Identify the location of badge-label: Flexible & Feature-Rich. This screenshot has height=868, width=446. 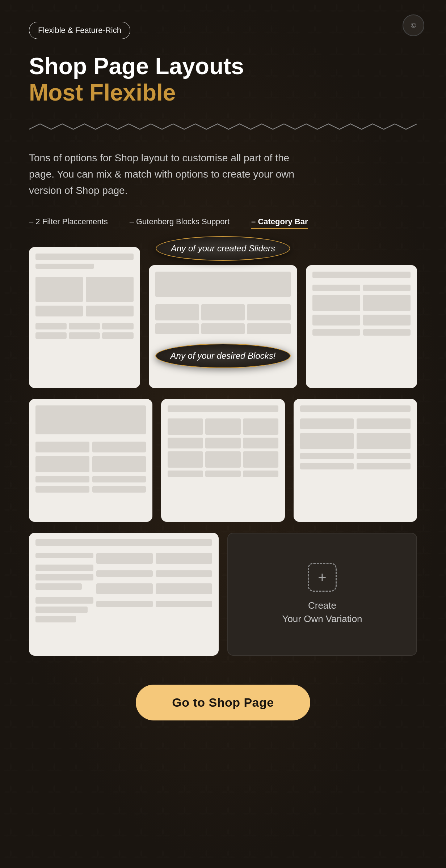
(80, 30).